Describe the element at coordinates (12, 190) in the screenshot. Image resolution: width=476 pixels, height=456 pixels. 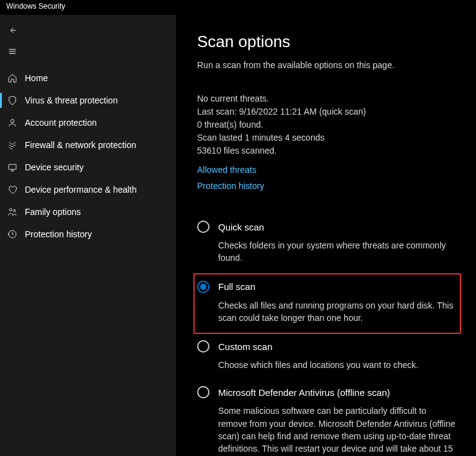
I see `heart-icon` at that location.